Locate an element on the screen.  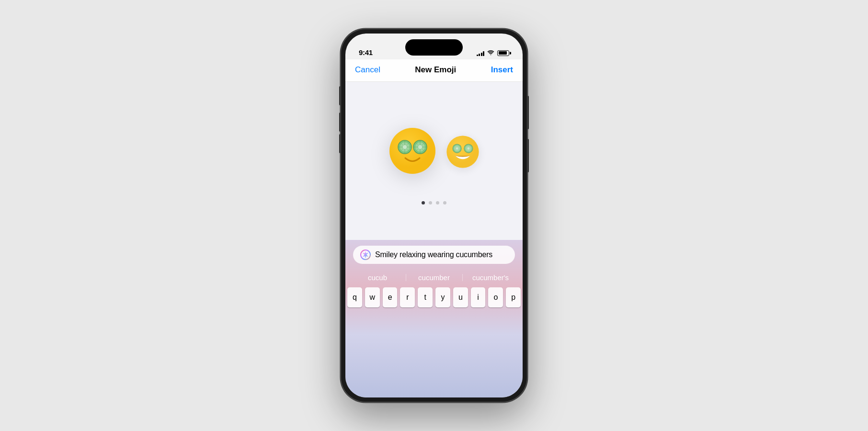
apple-intelligence-icon is located at coordinates (365, 255).